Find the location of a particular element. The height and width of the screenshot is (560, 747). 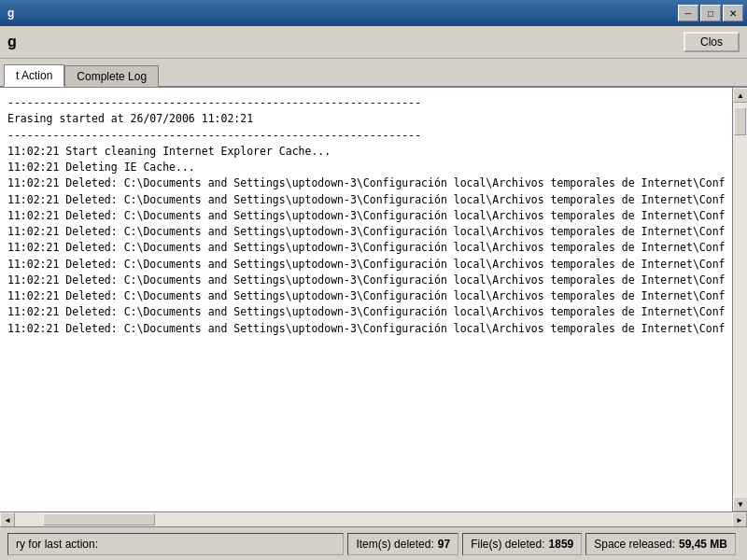

header: g Clos is located at coordinates (374, 43).